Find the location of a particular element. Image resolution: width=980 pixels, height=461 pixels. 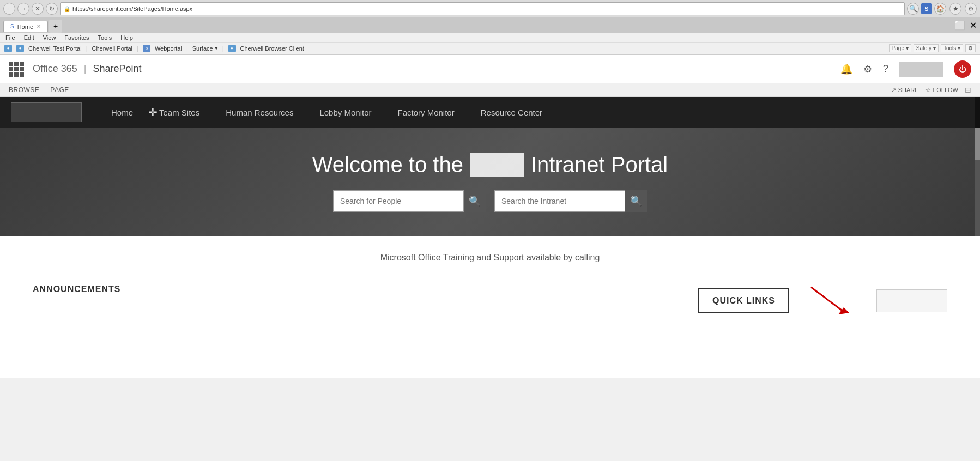

settings-menu-button: ⚙ is located at coordinates (970, 48).